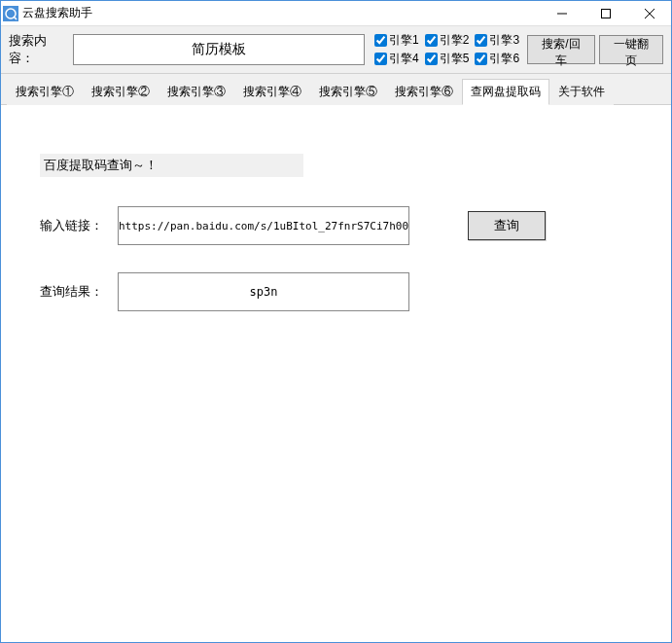 This screenshot has width=672, height=643. I want to click on url-label: 输入链接：, so click(79, 226).